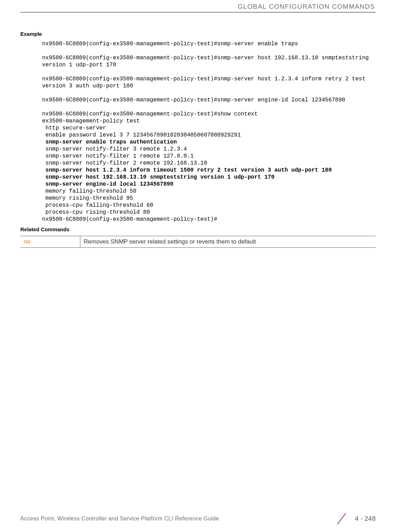 This screenshot has height=532, width=396. Describe the element at coordinates (198, 34) in the screenshot. I see `example-heading: Example` at that location.